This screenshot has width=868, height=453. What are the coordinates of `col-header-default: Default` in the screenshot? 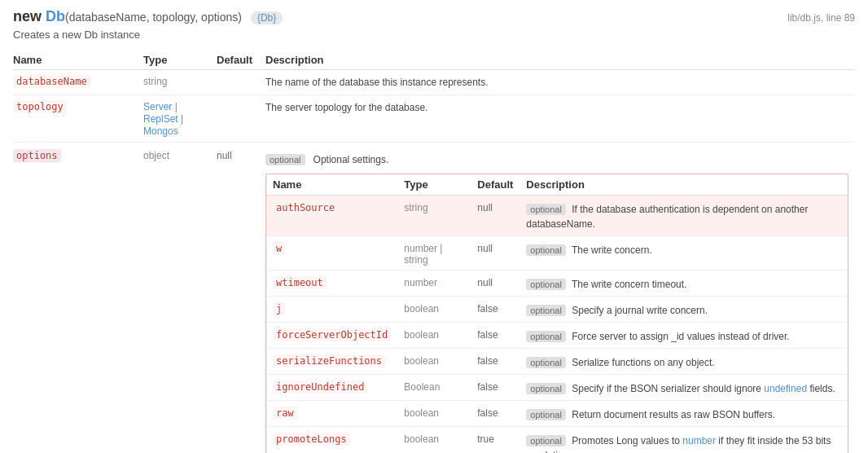 It's located at (241, 60).